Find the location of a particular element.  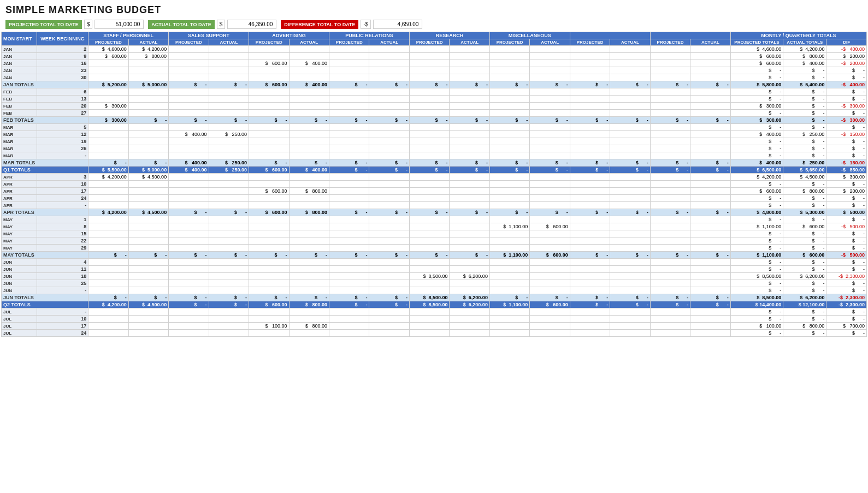

pr-act-header: ACTUAL is located at coordinates (389, 43).